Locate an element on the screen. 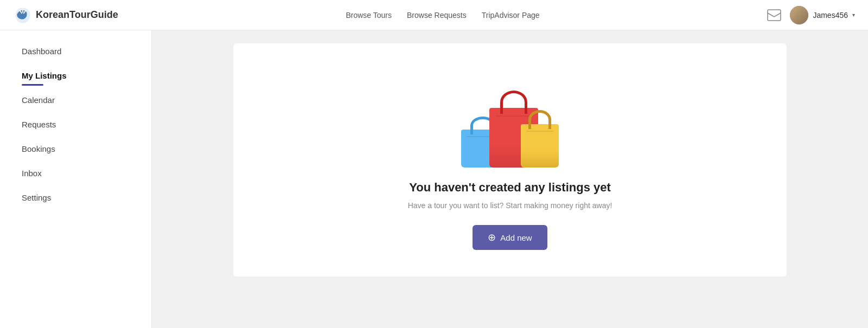 Image resolution: width=868 pixels, height=328 pixels. empty-title: You haven't created any listings yet is located at coordinates (510, 188).